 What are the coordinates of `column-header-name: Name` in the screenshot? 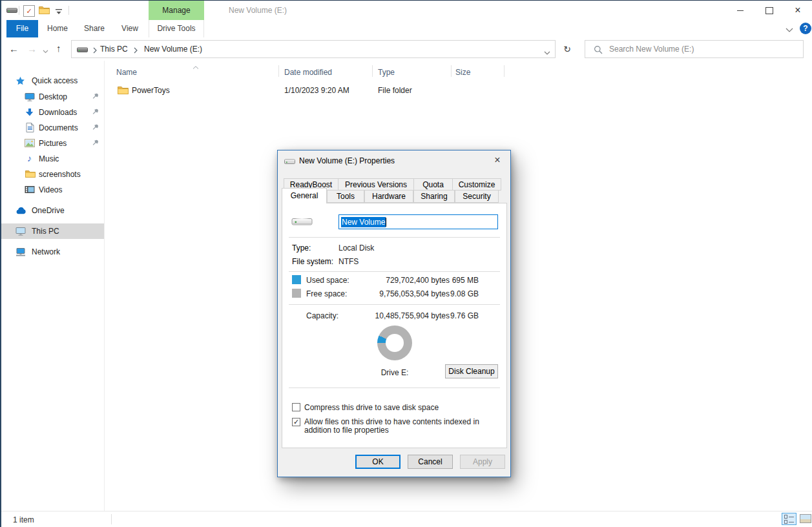 It's located at (127, 72).